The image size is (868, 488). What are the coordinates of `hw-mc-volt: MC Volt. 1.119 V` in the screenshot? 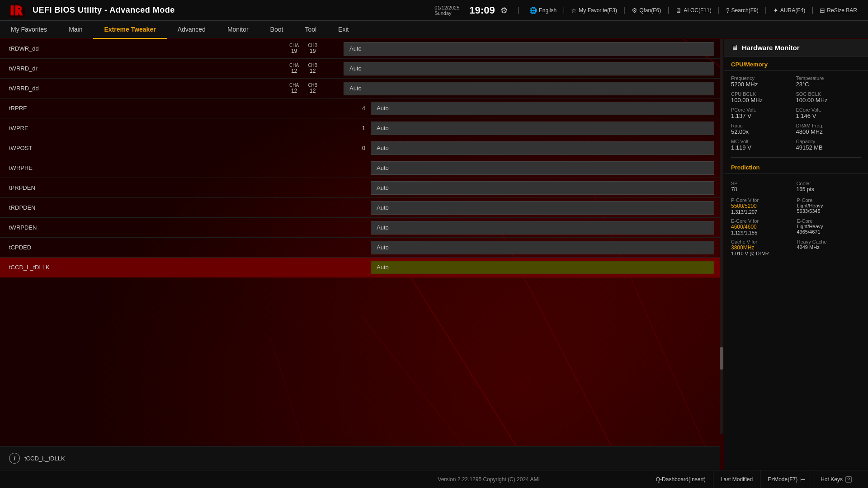 It's located at (764, 145).